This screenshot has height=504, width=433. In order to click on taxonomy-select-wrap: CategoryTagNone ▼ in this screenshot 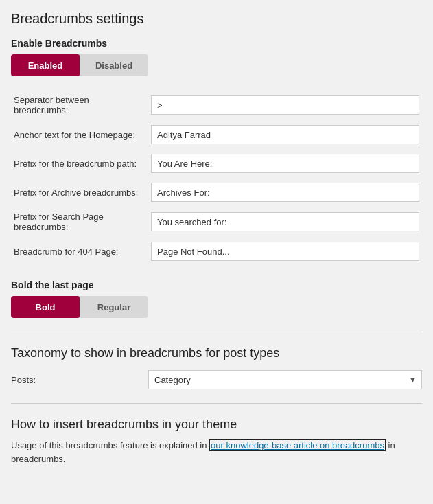, I will do `click(285, 380)`.